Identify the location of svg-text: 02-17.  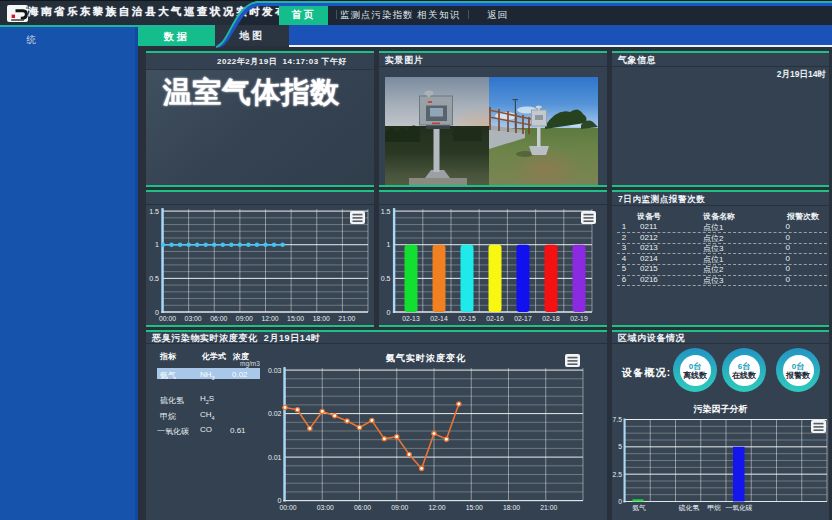
(523, 318).